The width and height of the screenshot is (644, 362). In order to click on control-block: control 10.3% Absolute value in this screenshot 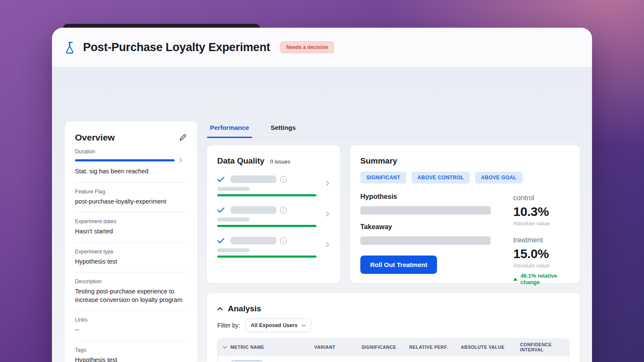, I will do `click(541, 210)`.